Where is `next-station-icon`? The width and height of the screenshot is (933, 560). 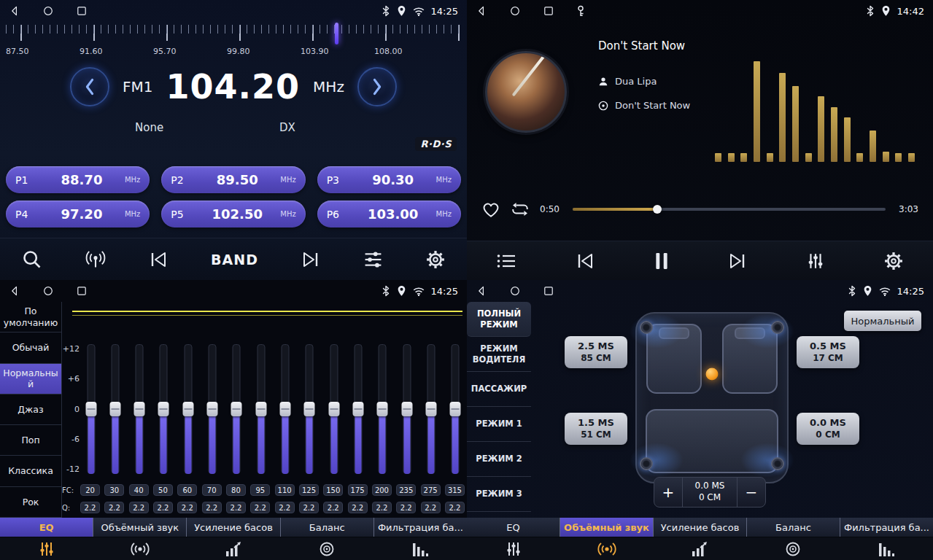 next-station-icon is located at coordinates (311, 260).